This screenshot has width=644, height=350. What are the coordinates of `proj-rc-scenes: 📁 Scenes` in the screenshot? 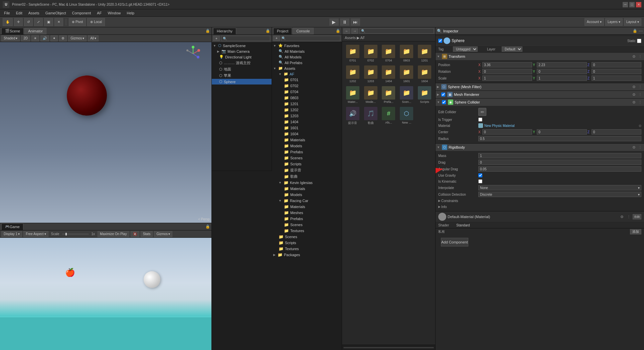 It's located at (307, 225).